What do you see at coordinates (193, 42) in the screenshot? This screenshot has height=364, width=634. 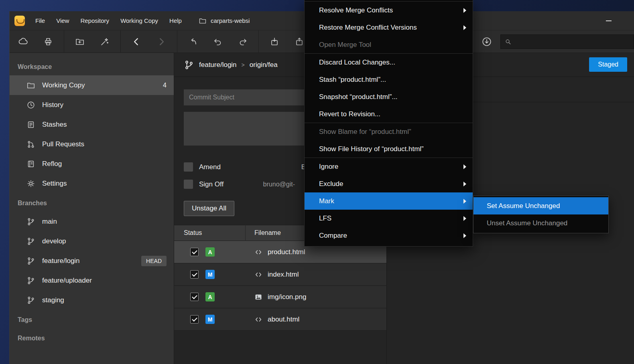 I see `checkout-button` at bounding box center [193, 42].